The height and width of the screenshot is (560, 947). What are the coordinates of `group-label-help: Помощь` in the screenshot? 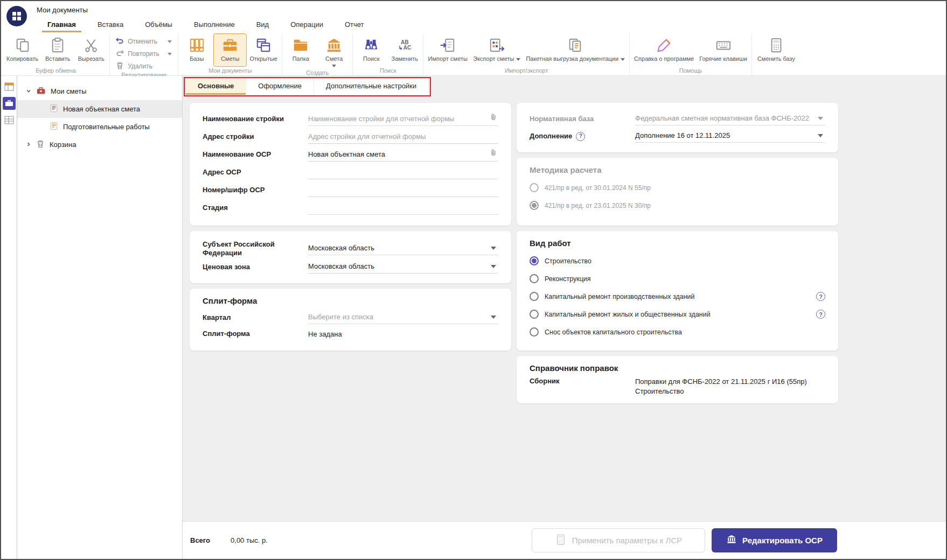 It's located at (691, 71).